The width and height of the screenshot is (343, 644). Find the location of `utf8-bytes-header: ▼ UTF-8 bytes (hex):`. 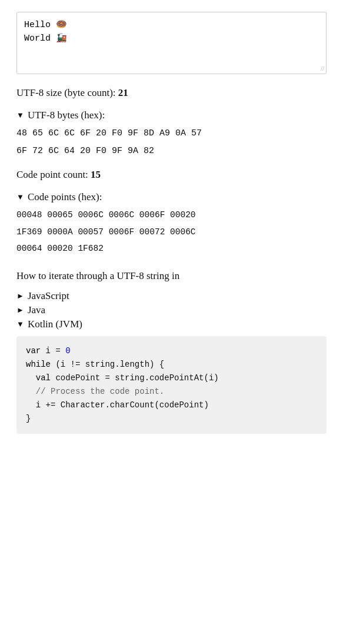

utf8-bytes-header: ▼ UTF-8 bytes (hex): is located at coordinates (172, 115).